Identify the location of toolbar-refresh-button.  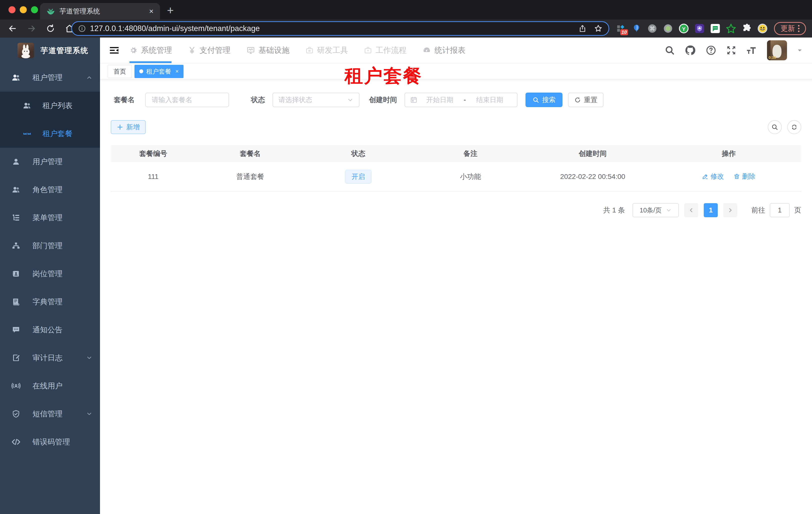
(794, 127).